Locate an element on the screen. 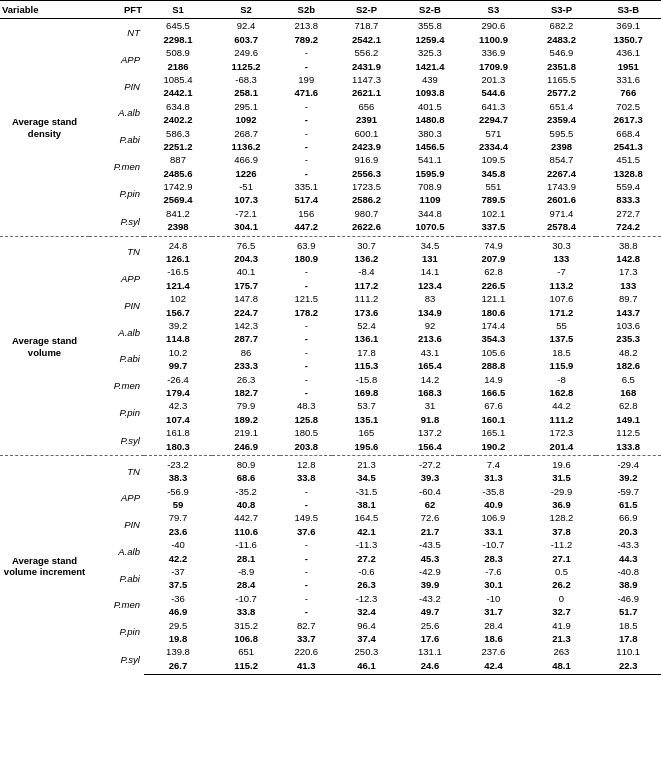 The width and height of the screenshot is (661, 772). data-cell: 0 is located at coordinates (561, 598).